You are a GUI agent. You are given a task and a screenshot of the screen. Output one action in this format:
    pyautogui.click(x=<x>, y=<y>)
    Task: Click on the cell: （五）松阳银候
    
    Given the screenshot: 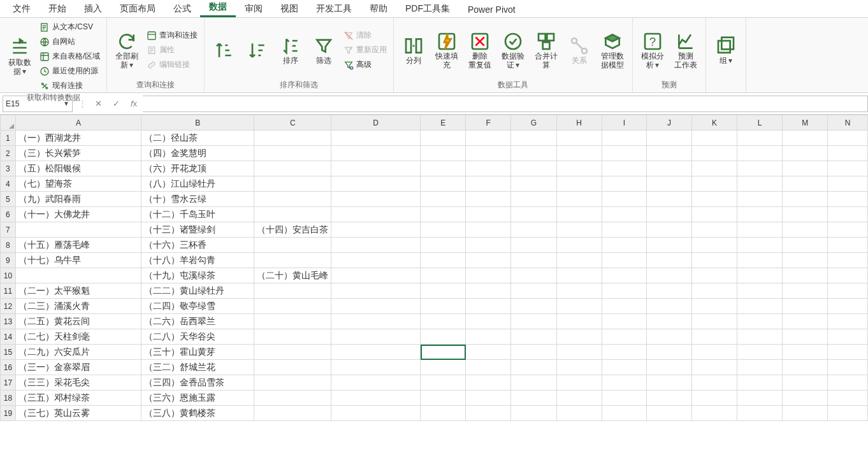 What is the action you would take?
    pyautogui.click(x=78, y=169)
    